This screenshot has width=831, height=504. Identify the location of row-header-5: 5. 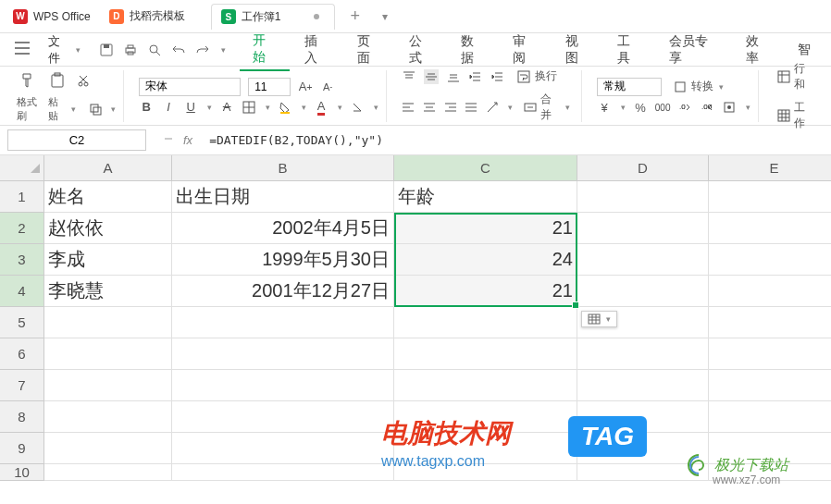
(22, 323).